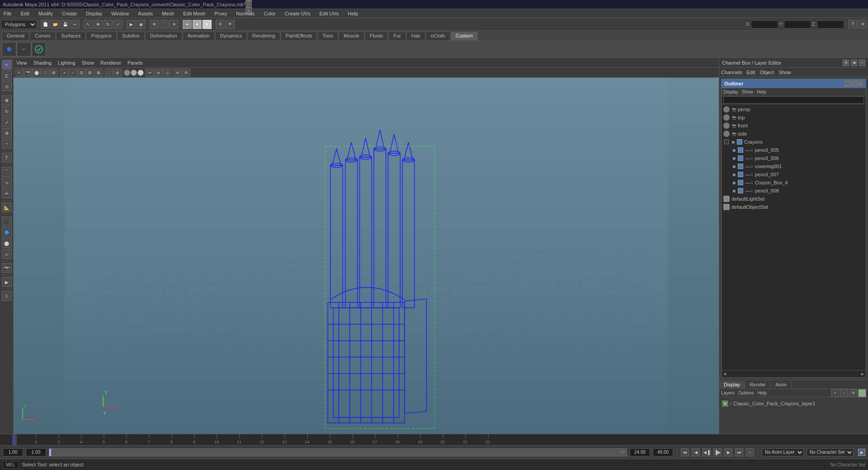 This screenshot has height=470, width=868. What do you see at coordinates (640, 452) in the screenshot?
I see `timeline-start-input` at bounding box center [640, 452].